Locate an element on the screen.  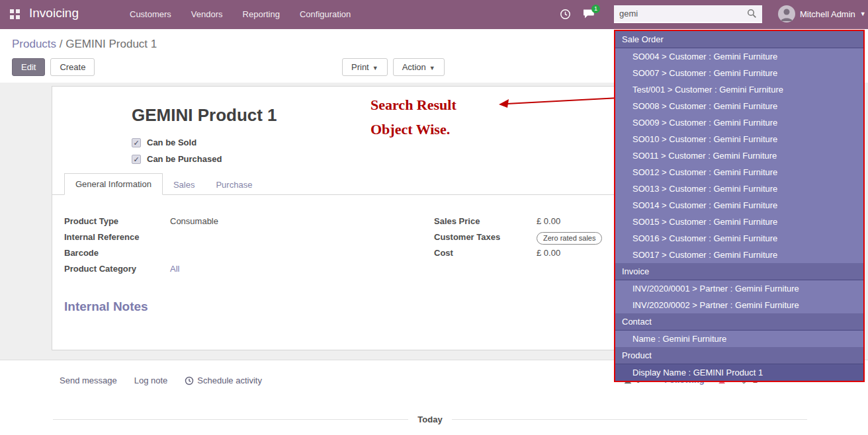
breadcrumb: Products / GEMINI Product 1 is located at coordinates (85, 44).